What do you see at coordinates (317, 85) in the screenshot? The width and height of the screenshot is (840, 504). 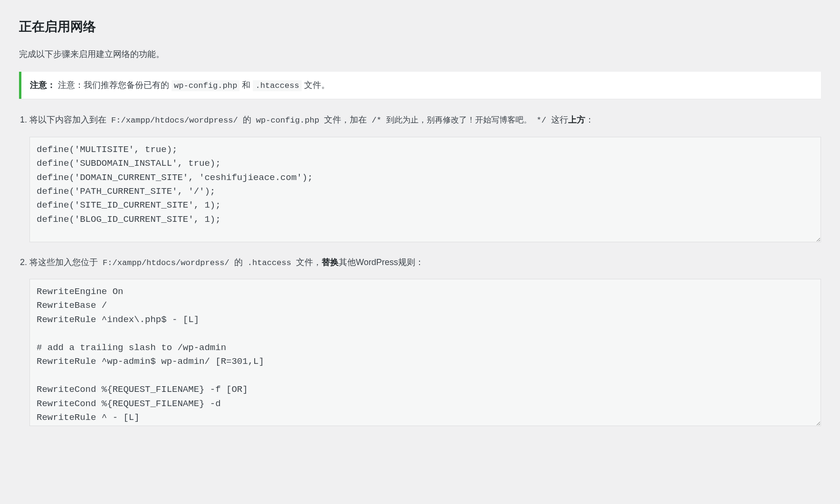 I see `notice-text-suffix: 文件。` at bounding box center [317, 85].